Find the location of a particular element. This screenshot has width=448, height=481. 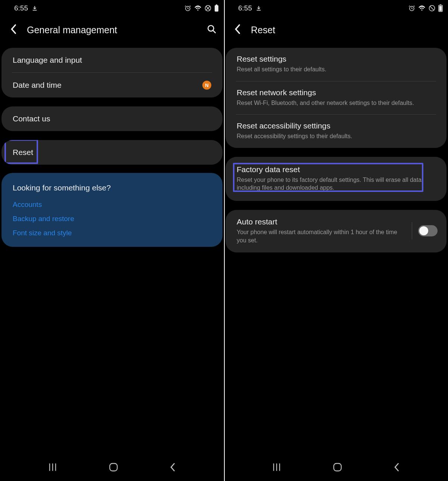

row-reset-settings: Reset settings Reset all settings to the… is located at coordinates (336, 64).